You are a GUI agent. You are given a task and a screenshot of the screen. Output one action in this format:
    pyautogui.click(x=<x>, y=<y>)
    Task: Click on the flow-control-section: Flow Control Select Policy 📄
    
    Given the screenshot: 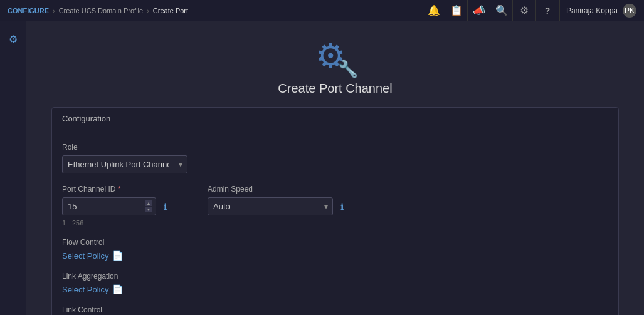 What is the action you would take?
    pyautogui.click(x=335, y=249)
    